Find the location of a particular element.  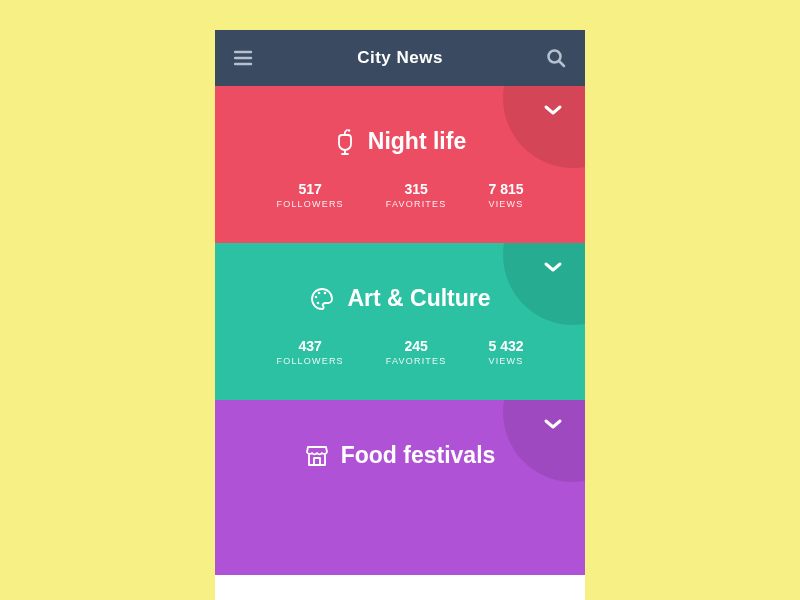

stat-favorites: 315 FAVORITES is located at coordinates (416, 195).